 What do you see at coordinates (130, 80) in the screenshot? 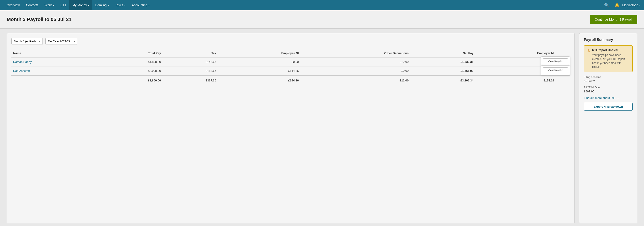
I see `totals-total-pay: £3,800.00` at bounding box center [130, 80].